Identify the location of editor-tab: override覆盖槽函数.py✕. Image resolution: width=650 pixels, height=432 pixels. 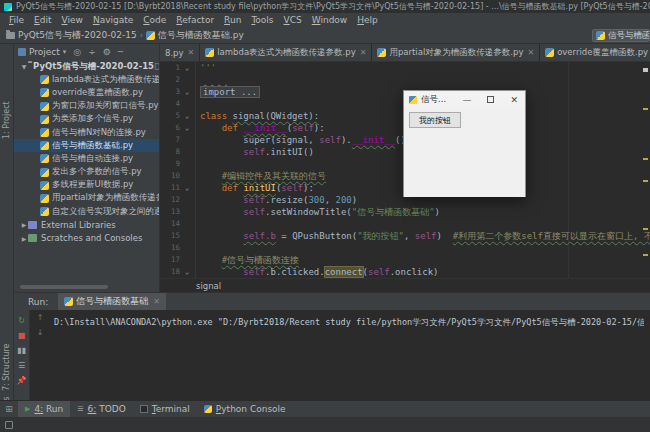
(595, 52).